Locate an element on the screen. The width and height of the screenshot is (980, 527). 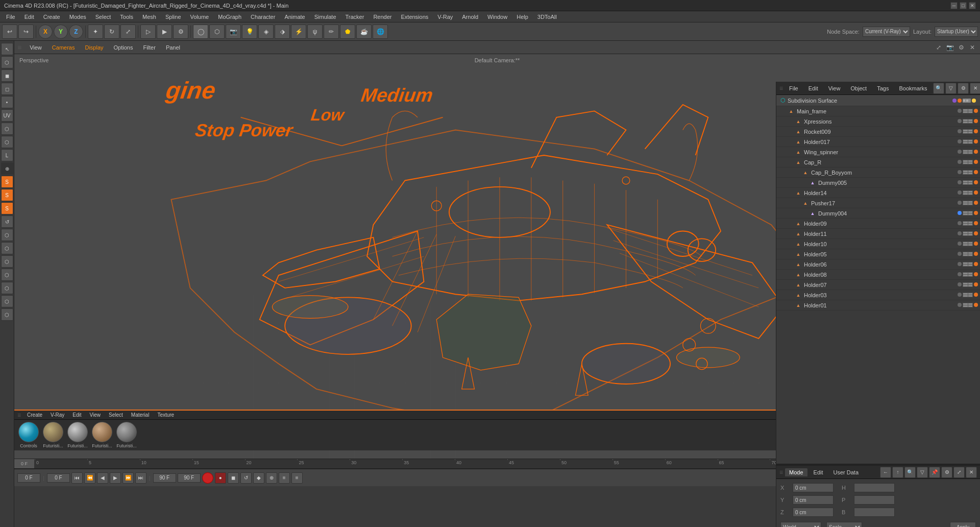
attr-expand-icon: ⤢ is located at coordinates (959, 472).